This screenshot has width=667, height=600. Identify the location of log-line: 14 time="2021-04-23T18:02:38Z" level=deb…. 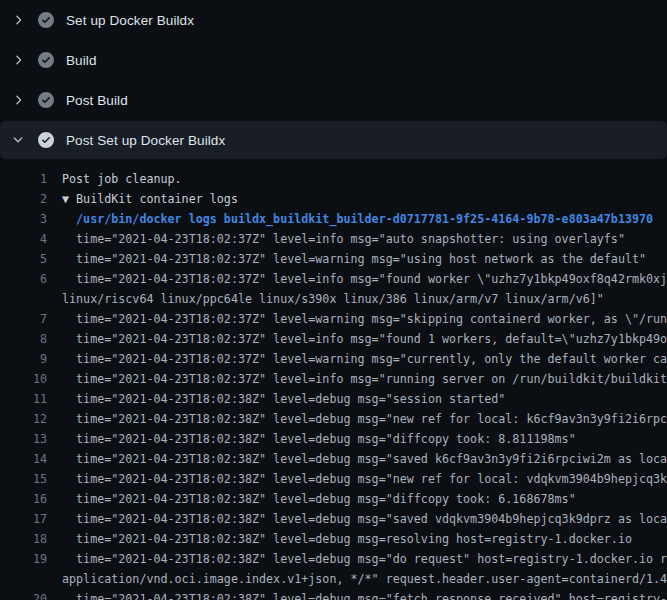
(334, 459).